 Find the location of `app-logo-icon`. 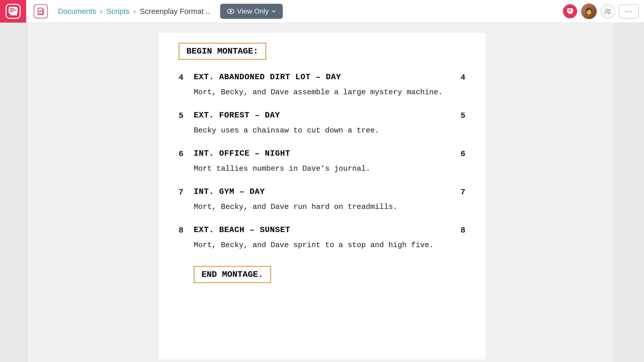

app-logo-icon is located at coordinates (13, 11).